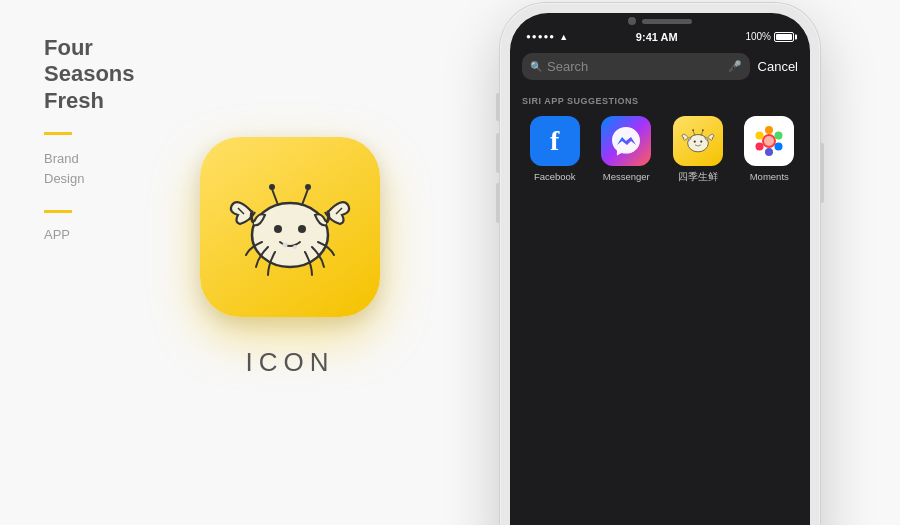 This screenshot has width=900, height=525. Describe the element at coordinates (555, 176) in the screenshot. I see `facebook-label: Facebook` at that location.